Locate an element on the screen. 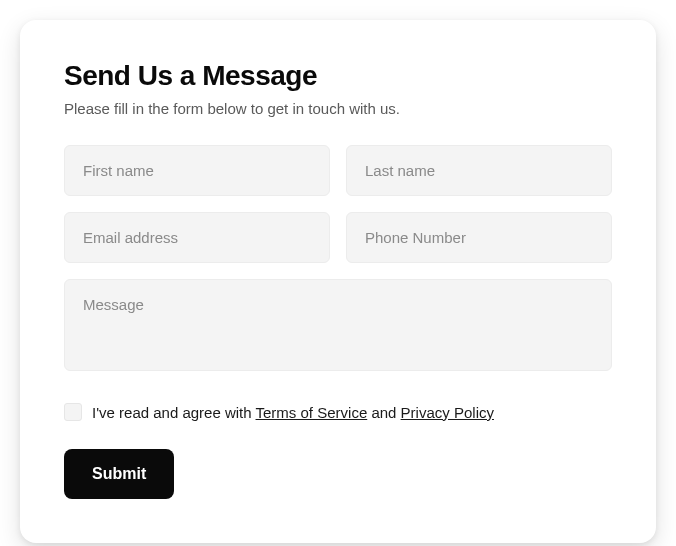 This screenshot has width=676, height=546. terms-of-service-link: Terms of Service is located at coordinates (312, 412).